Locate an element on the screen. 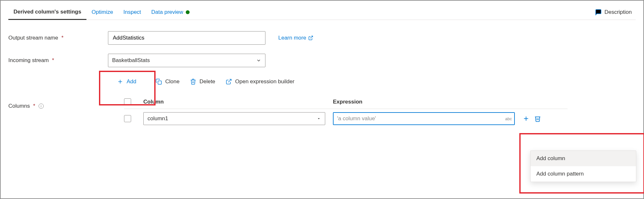  delete-button: Delete is located at coordinates (202, 82).